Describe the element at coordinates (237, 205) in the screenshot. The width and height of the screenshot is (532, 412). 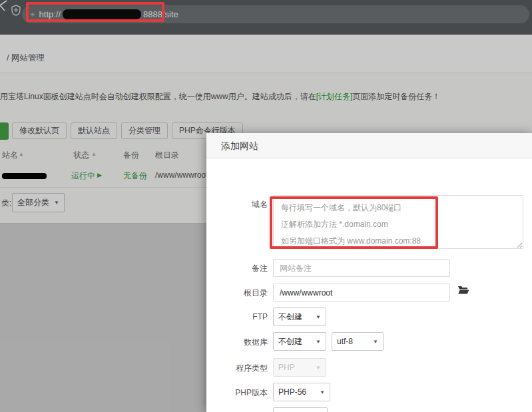
I see `domain-label: 域名` at that location.